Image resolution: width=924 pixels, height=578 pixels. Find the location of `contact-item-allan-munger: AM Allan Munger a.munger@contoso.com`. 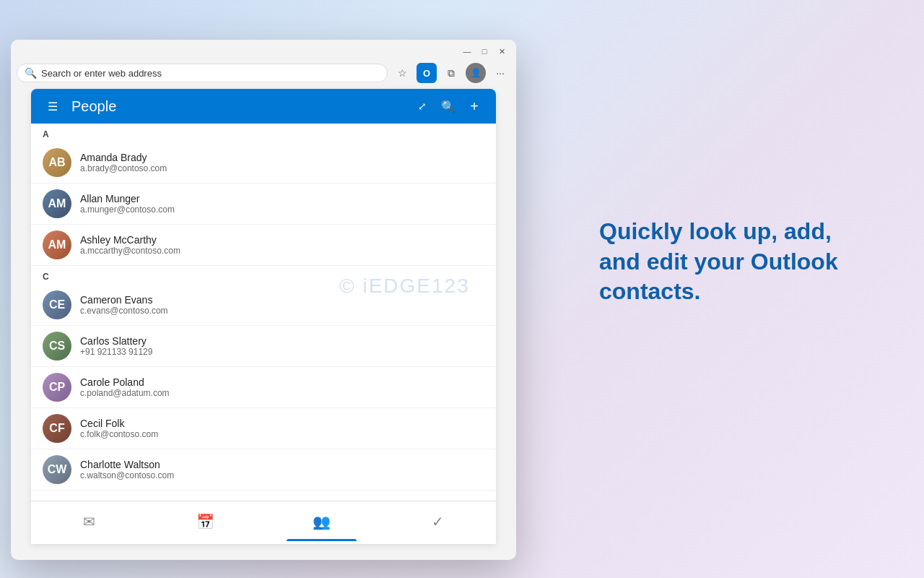

contact-item-allan-munger: AM Allan Munger a.munger@contoso.com is located at coordinates (263, 204).